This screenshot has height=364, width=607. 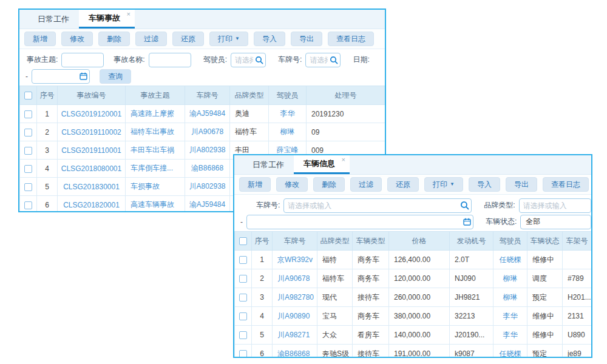 I want to click on accident-name-input, so click(x=170, y=60).